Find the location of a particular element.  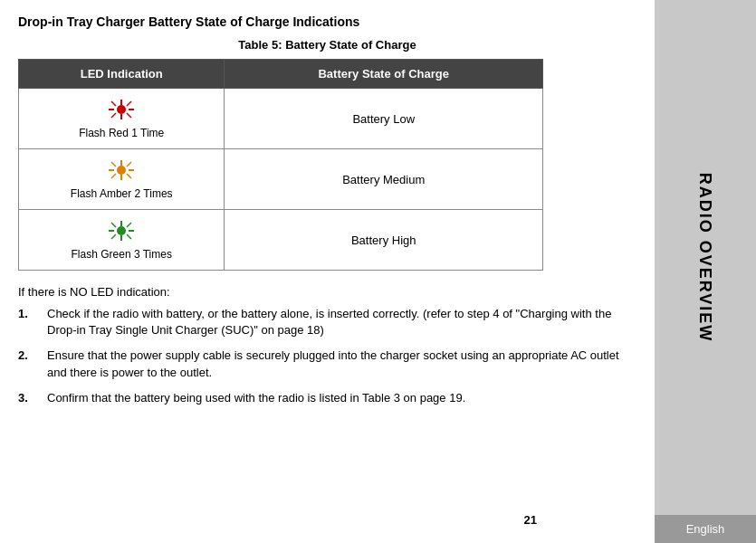

list-text: Confirm that the battery being used with… is located at coordinates (256, 398).